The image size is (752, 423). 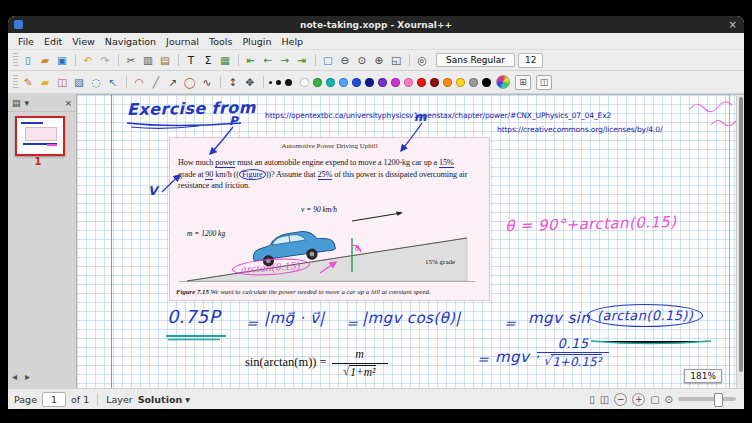 What do you see at coordinates (45, 60) in the screenshot?
I see `open-file-icon: ▰` at bounding box center [45, 60].